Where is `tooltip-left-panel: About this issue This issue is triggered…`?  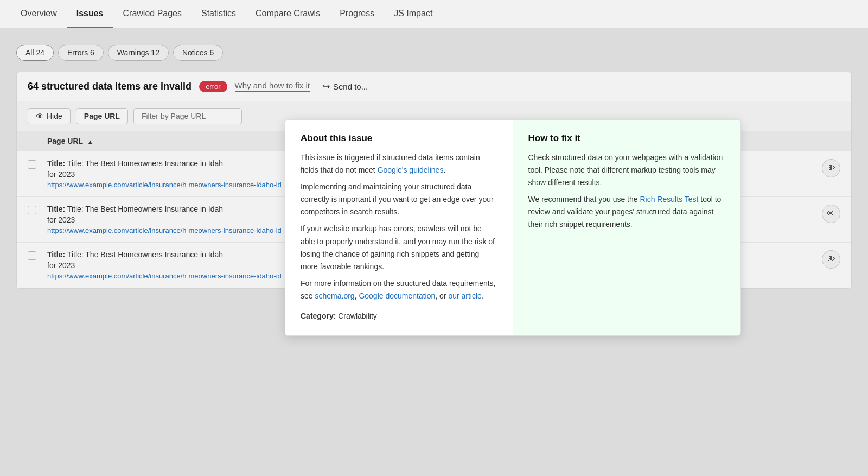 tooltip-left-panel: About this issue This issue is triggered… is located at coordinates (399, 208).